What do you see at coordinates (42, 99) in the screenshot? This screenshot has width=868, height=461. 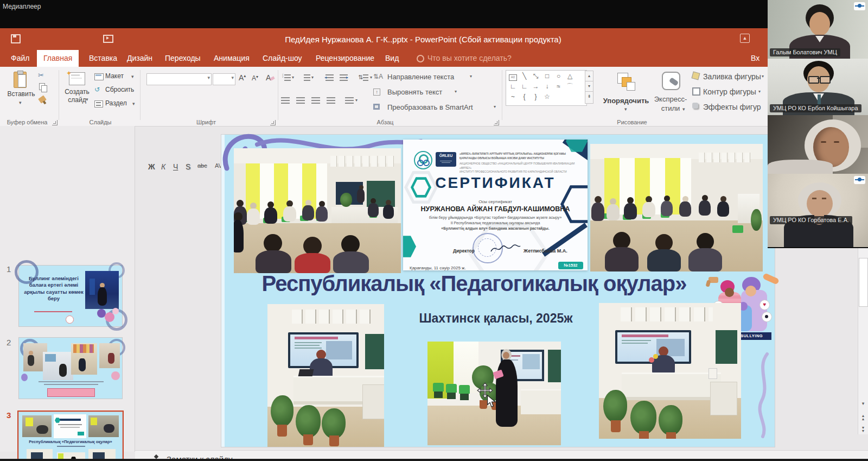 I see `format-painter-icon` at bounding box center [42, 99].